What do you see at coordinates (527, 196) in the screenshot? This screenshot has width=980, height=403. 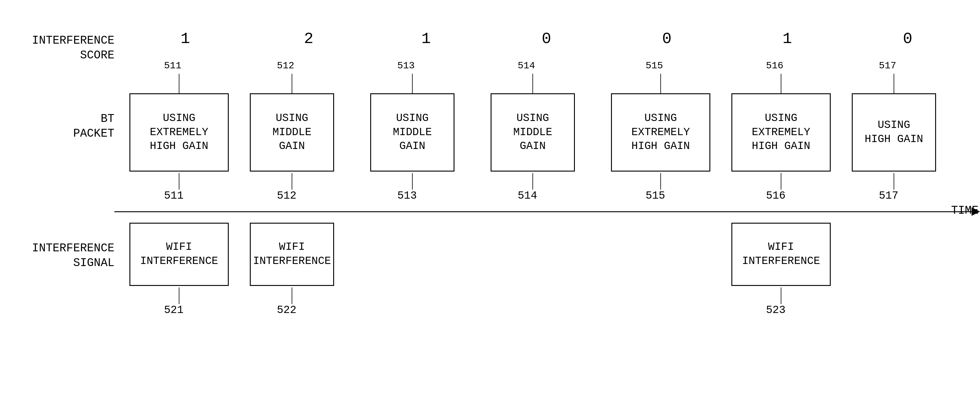 I see `ref-514: 514` at bounding box center [527, 196].